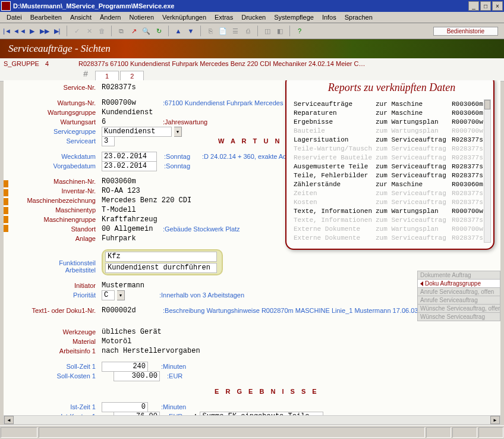  Describe the element at coordinates (56, 376) in the screenshot. I see `label-soll-kosten1: Soll-Kosten 1` at that location.